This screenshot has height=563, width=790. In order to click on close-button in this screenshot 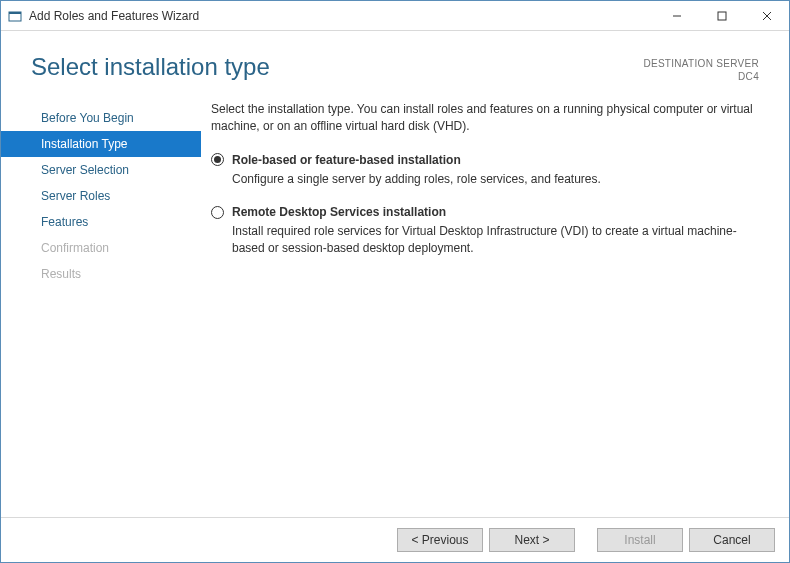, I will do `click(766, 16)`.